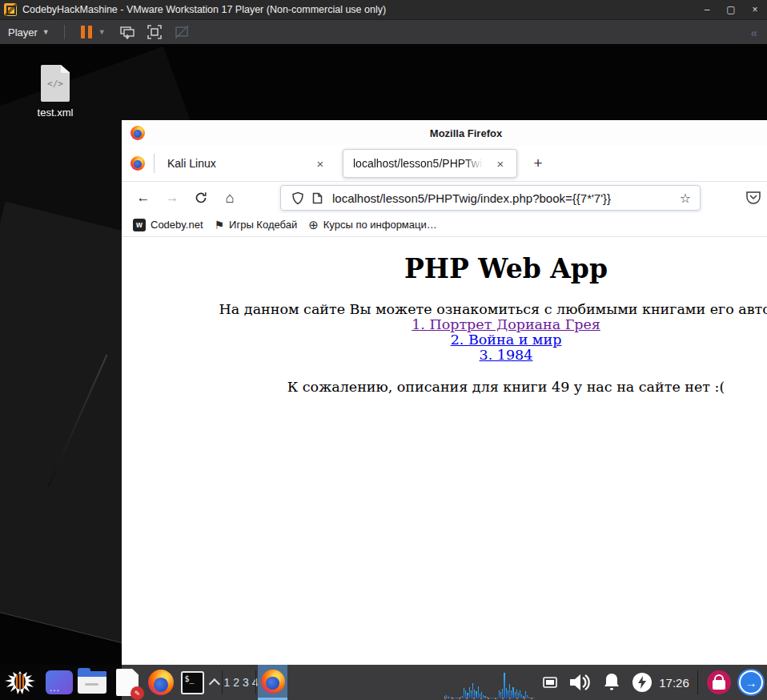  Describe the element at coordinates (580, 682) in the screenshot. I see `volume-icon` at that location.